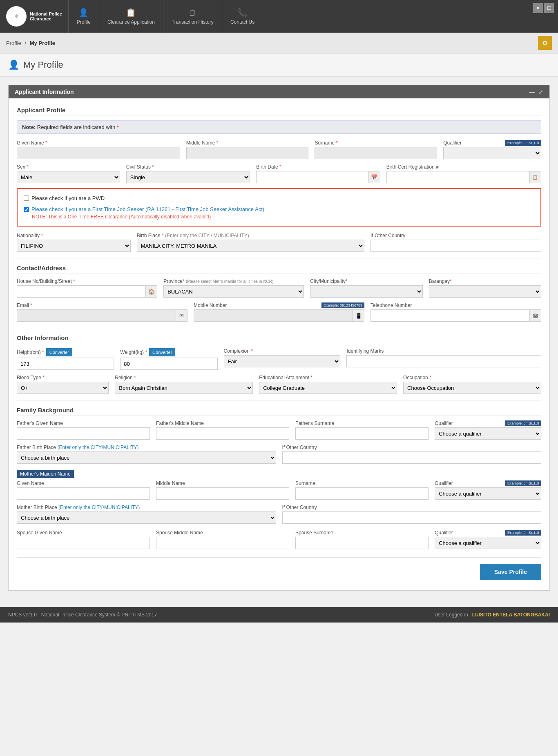  I want to click on weight-converter-button: Converter, so click(162, 352).